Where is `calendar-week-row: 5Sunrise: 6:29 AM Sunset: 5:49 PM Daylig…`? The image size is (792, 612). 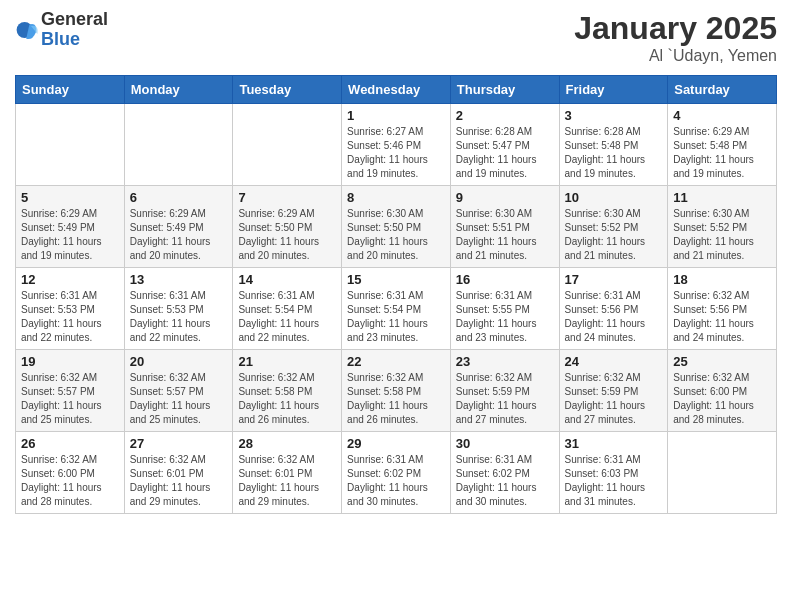
calendar-week-row: 5Sunrise: 6:29 AM Sunset: 5:49 PM Daylig… is located at coordinates (396, 227).